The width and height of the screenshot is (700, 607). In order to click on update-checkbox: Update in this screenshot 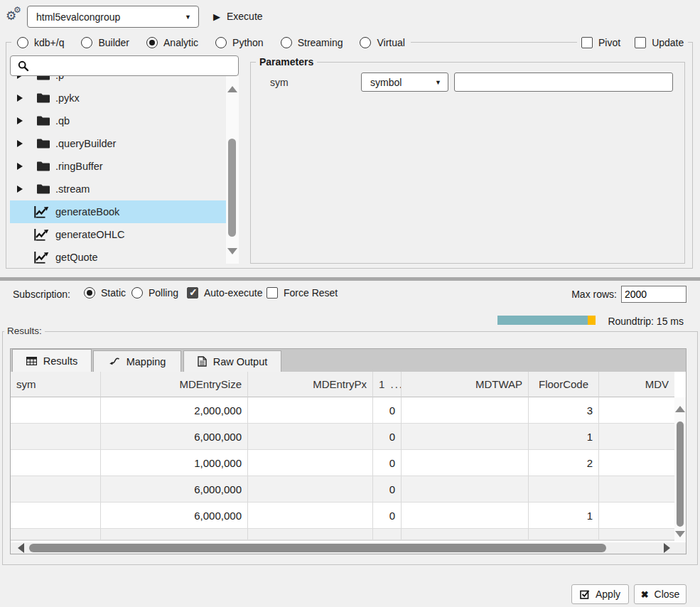, I will do `click(659, 43)`.